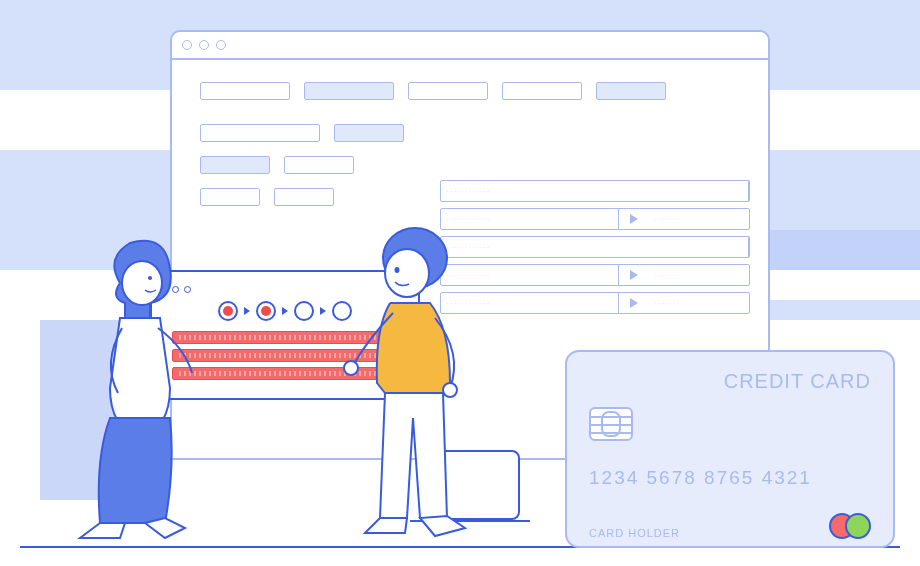  I want to click on chip-icon, so click(611, 424).